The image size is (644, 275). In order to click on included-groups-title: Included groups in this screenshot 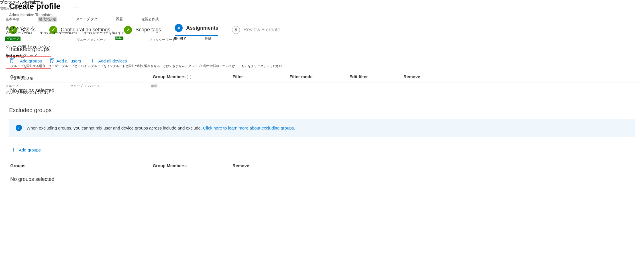, I will do `click(324, 49)`.